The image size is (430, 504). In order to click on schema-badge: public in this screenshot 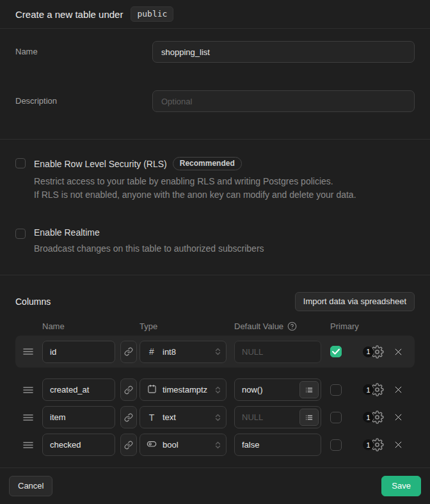, I will do `click(152, 14)`.